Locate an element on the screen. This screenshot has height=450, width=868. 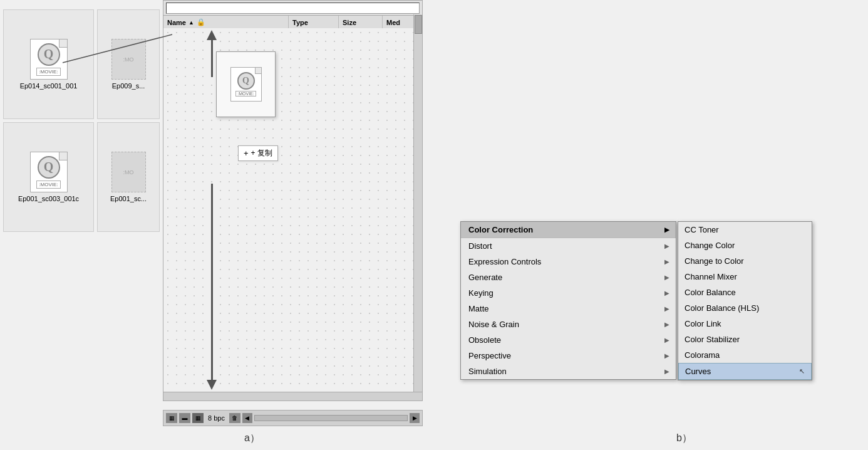
arrow-down-head is located at coordinates (212, 385).